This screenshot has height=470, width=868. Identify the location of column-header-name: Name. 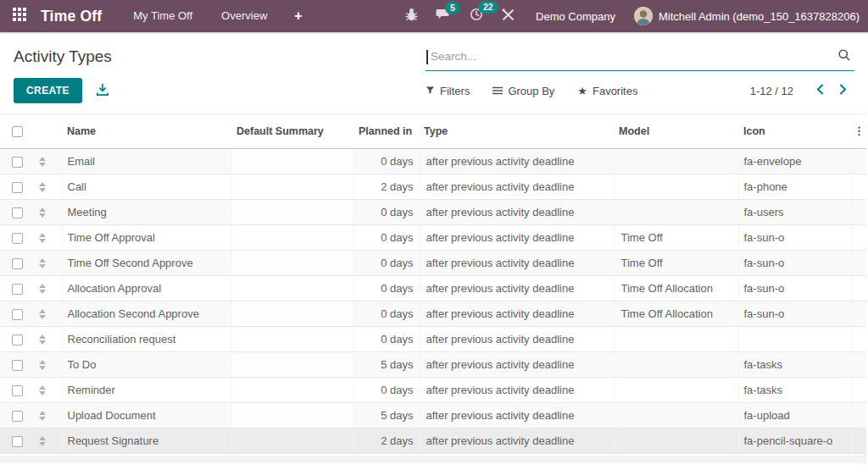
(147, 131).